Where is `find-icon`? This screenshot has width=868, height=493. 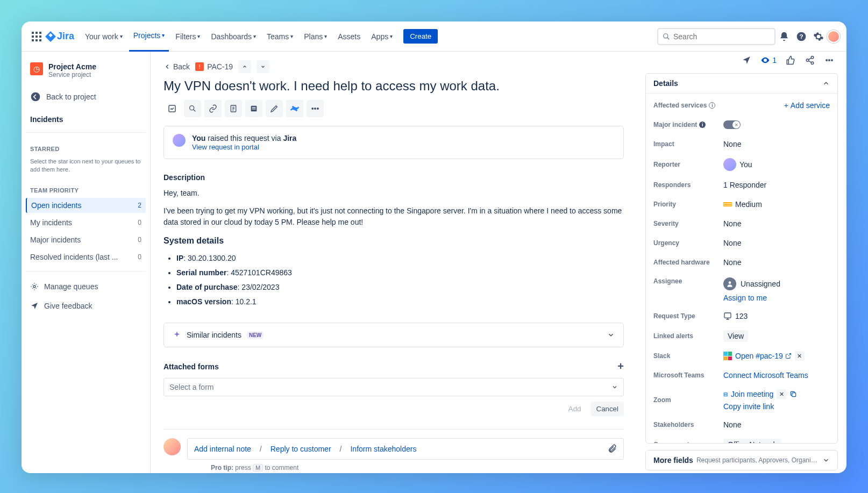
find-icon is located at coordinates (193, 109).